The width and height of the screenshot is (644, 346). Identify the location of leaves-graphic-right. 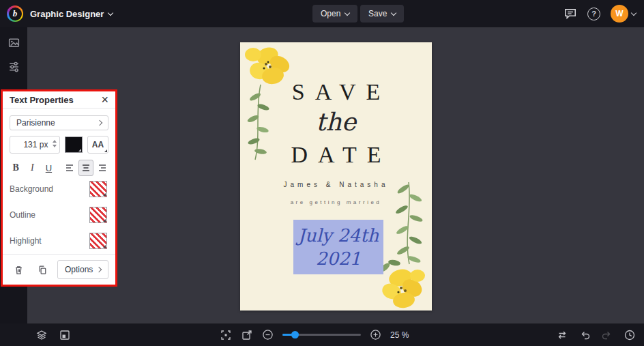
(409, 223).